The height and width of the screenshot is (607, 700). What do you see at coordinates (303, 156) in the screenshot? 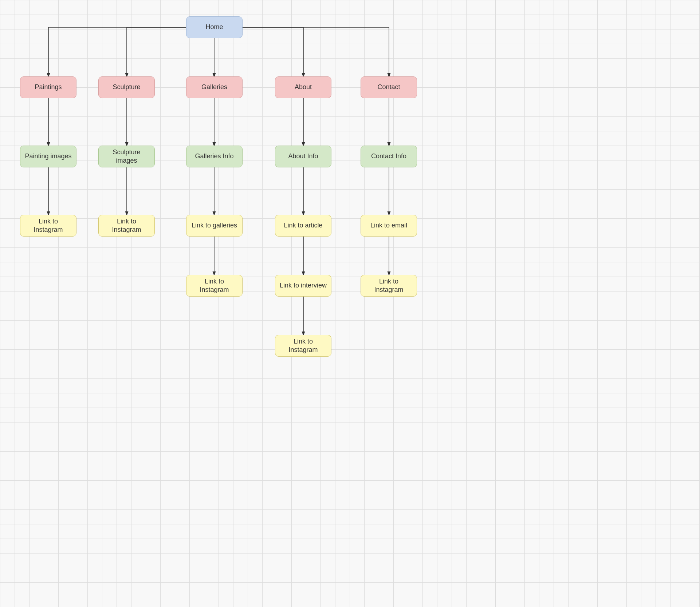
I see `about-info-node: About Info` at bounding box center [303, 156].